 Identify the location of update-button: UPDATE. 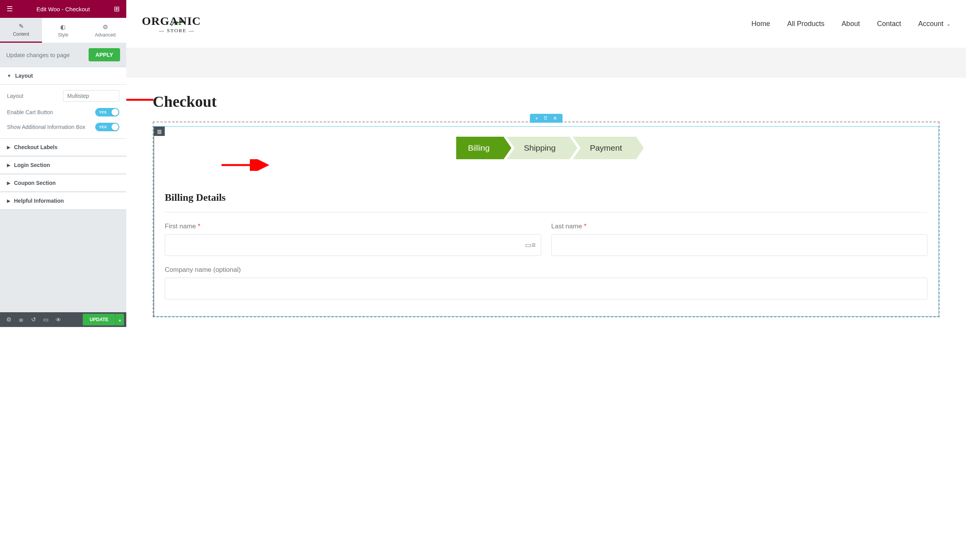
(99, 320).